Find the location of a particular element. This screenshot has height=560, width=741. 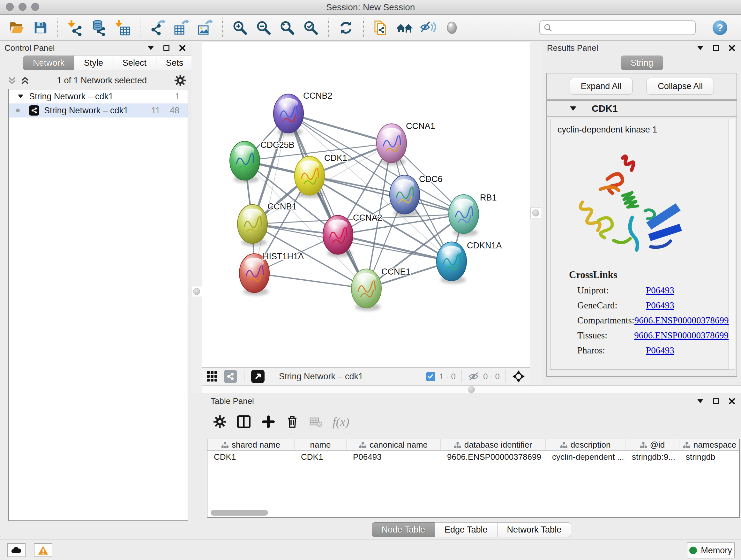

tree-expand-icon is located at coordinates (21, 97).